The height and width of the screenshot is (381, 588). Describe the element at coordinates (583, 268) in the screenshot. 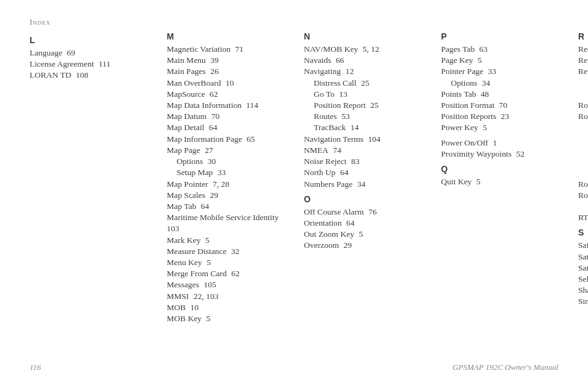

I see `index-entry: Satellite Sky View 101` at that location.